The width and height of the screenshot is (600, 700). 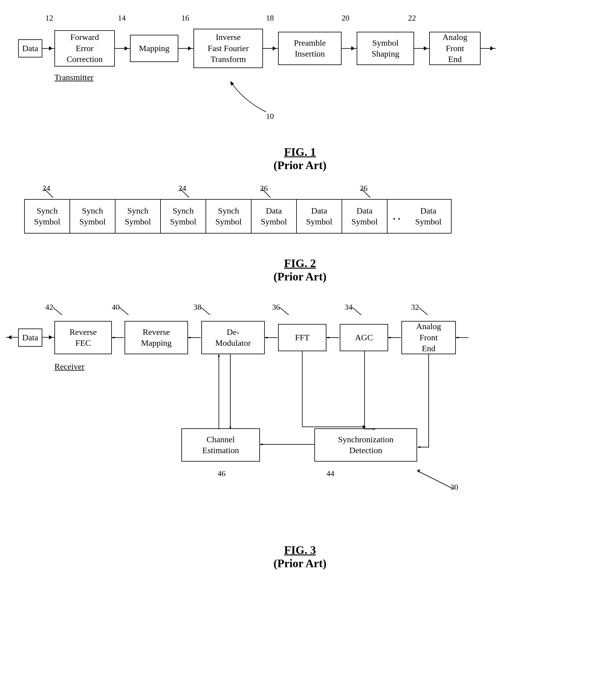 What do you see at coordinates (221, 445) in the screenshot?
I see `ch-est-box: ChannelEstimation` at bounding box center [221, 445].